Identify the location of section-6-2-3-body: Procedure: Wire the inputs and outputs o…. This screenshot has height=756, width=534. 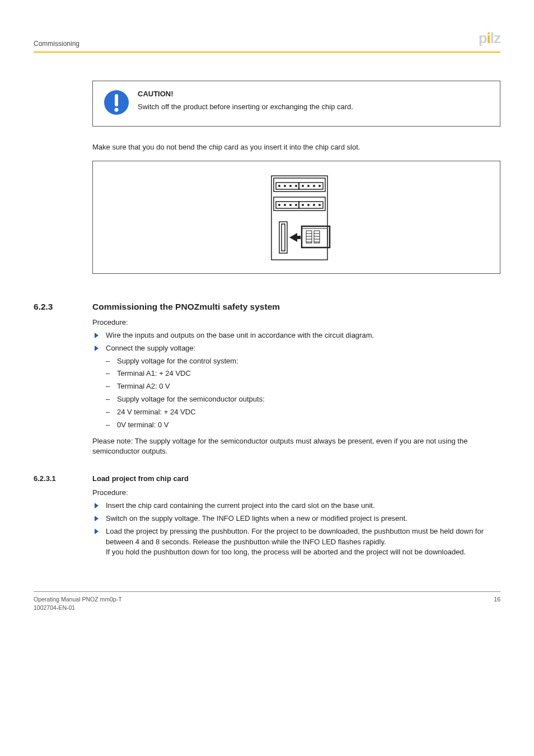
(297, 388).